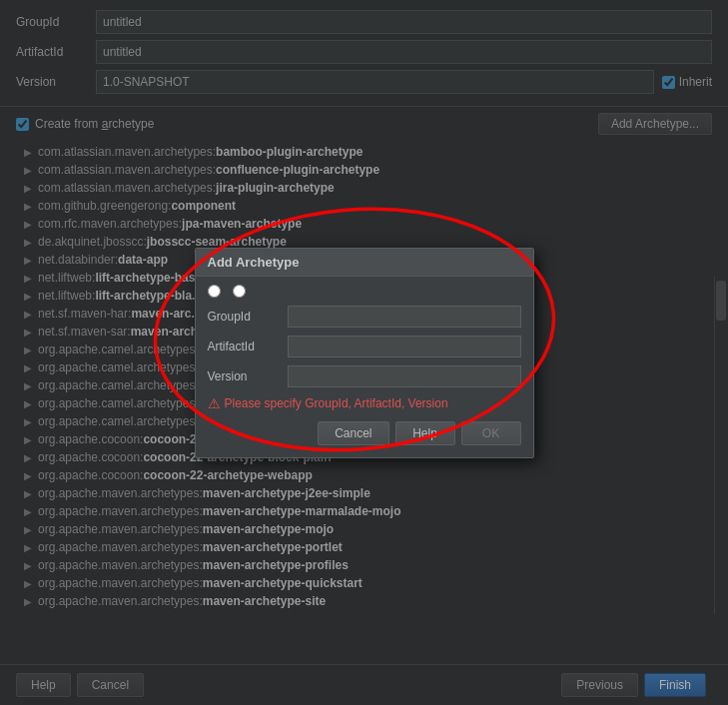  What do you see at coordinates (364, 379) in the screenshot?
I see `modal-body: GroupId ArtifactId Version ⚠ Please spec…` at bounding box center [364, 379].